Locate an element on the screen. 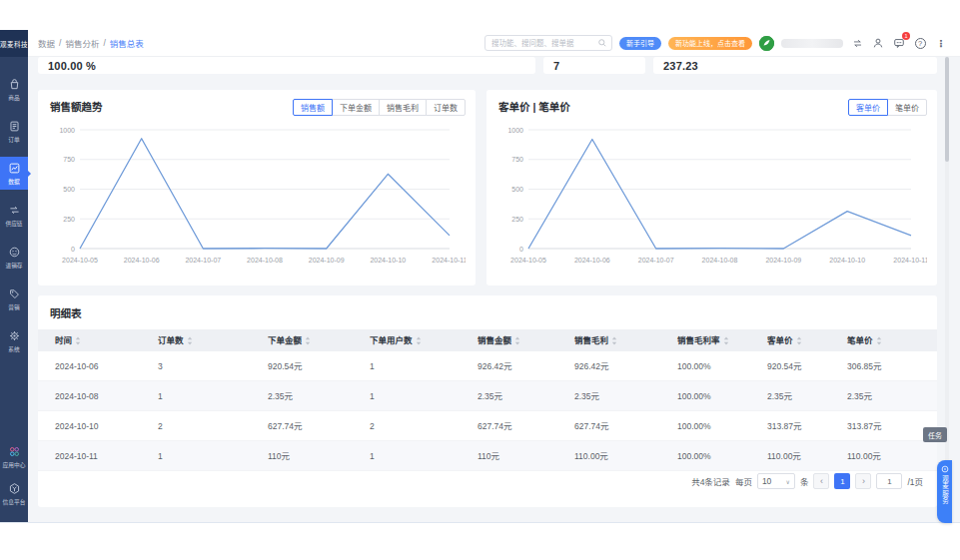 The width and height of the screenshot is (960, 560). navbar-right: 新手引导 新功能上线，点击查看 1 ? ⋮ is located at coordinates (722, 43).